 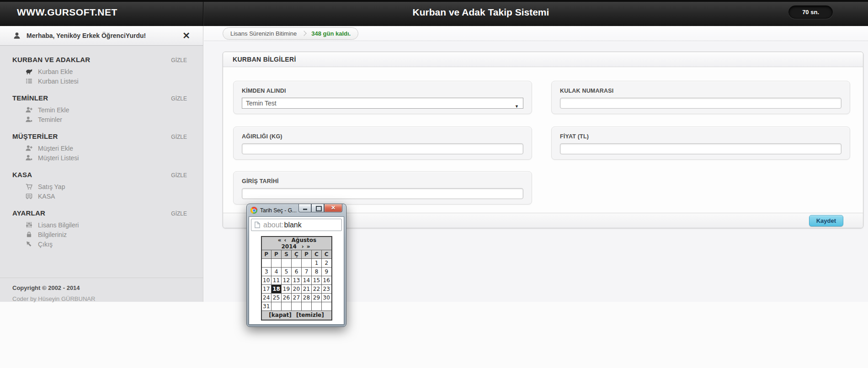 I want to click on calendar-day-cell: 1, so click(x=317, y=263).